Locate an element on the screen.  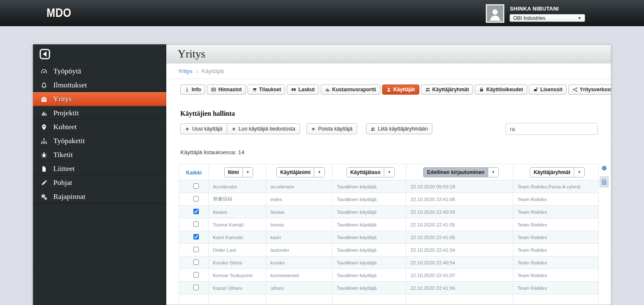
cell-username: lastorder is located at coordinates (300, 250).